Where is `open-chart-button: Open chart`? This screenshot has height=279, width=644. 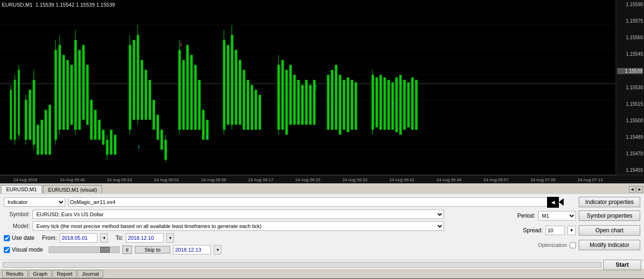
open-chart-button: Open chart is located at coordinates (609, 230).